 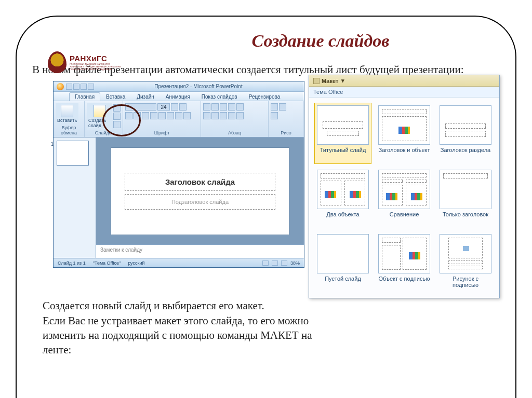 What do you see at coordinates (240, 116) in the screenshot?
I see `columns-icon` at bounding box center [240, 116].